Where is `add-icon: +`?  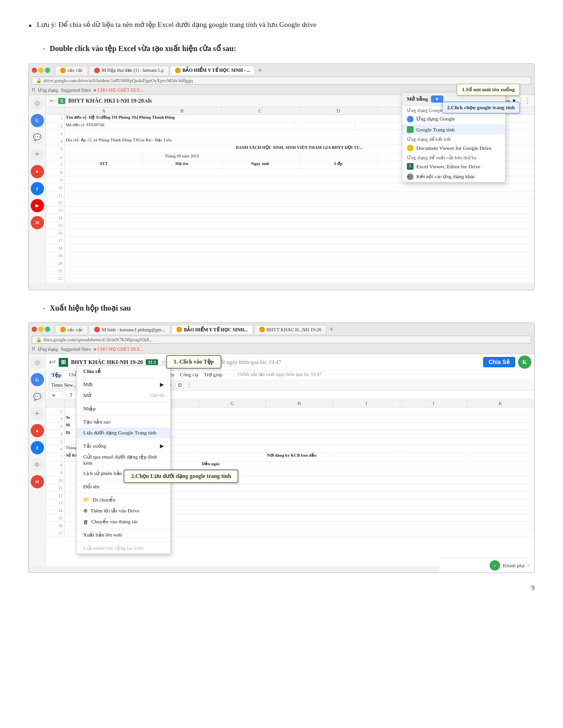 add-icon: + is located at coordinates (37, 155).